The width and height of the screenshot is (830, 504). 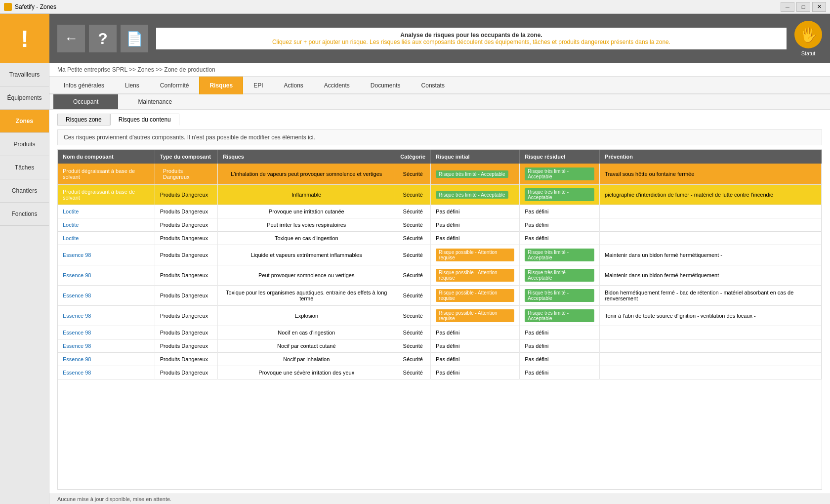 I want to click on table-row: Essence 98Produits DangereuxNocif par in…, so click(x=440, y=360).